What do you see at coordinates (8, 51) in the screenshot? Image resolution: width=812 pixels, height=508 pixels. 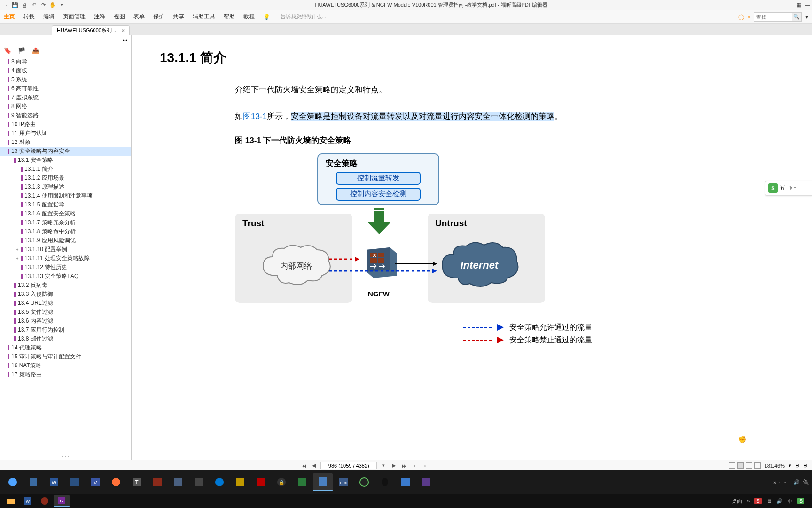 I see `bookmark-icon: 🔖` at bounding box center [8, 51].